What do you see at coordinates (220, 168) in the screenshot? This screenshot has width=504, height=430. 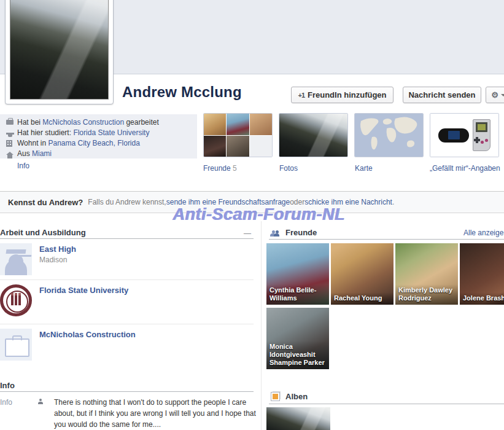 I see `friends-tile-label: Freunde 5` at bounding box center [220, 168].